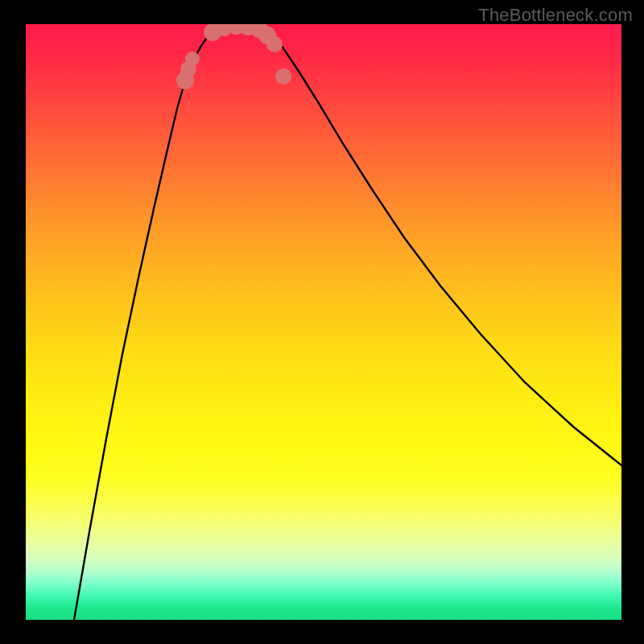 The image size is (644, 644). Describe the element at coordinates (555, 15) in the screenshot. I see `watermark-text: TheBottleneck.com` at that location.